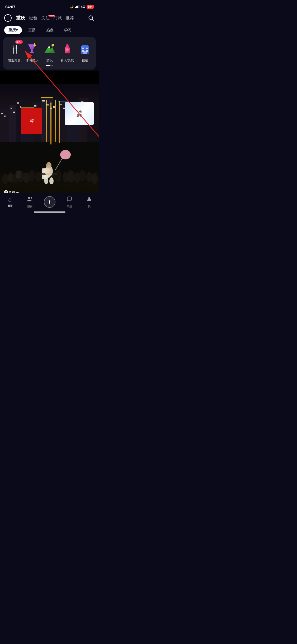  I want to click on nav-home: ⌂ 首页, so click(10, 202).